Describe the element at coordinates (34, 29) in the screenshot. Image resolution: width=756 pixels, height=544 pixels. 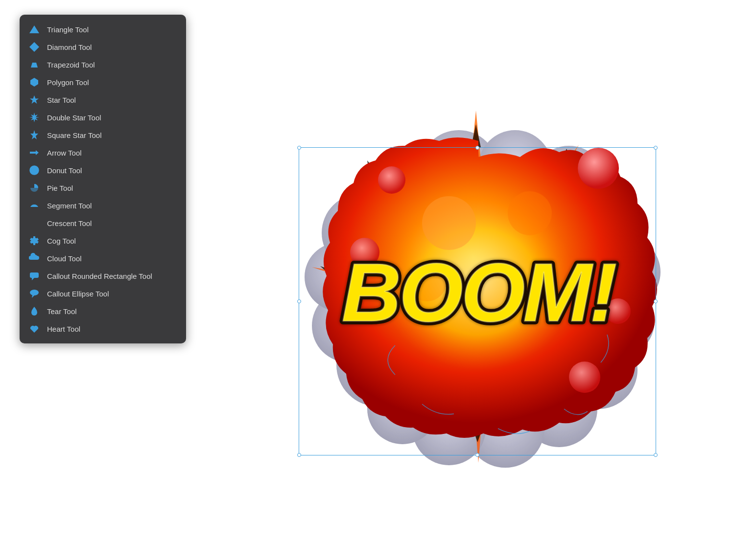
I see `triangle-icon` at that location.